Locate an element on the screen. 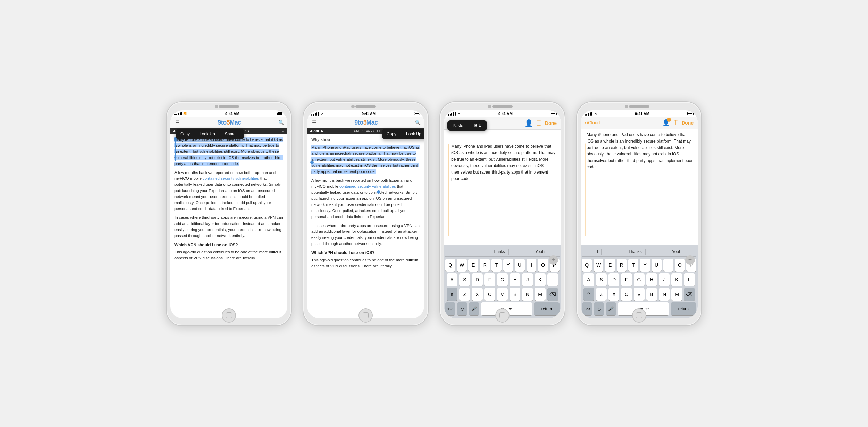 Image resolution: width=868 pixels, height=427 pixels. key-w-3: W is located at coordinates (462, 265).